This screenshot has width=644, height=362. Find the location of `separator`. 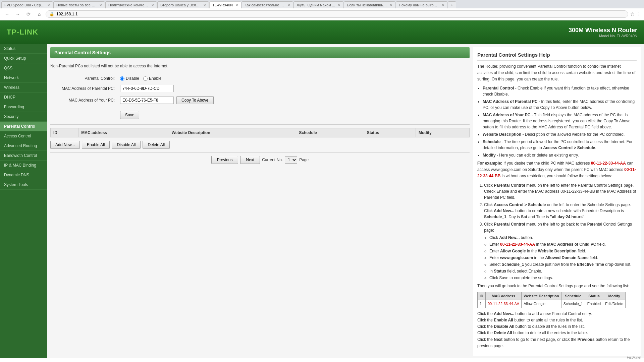

separator is located at coordinates (260, 125).